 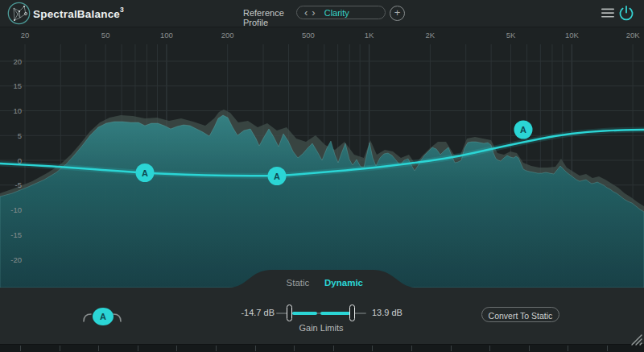 What do you see at coordinates (572, 35) in the screenshot?
I see `freq-tick-label: 10K` at bounding box center [572, 35].